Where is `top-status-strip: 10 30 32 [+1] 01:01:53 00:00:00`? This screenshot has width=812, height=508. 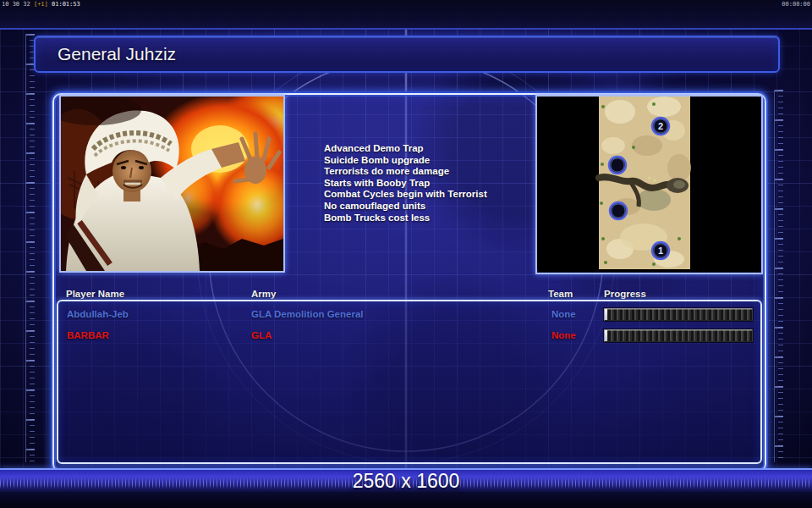
top-status-strip: 10 30 32 [+1] 01:01:53 00:00:00 is located at coordinates (406, 15).